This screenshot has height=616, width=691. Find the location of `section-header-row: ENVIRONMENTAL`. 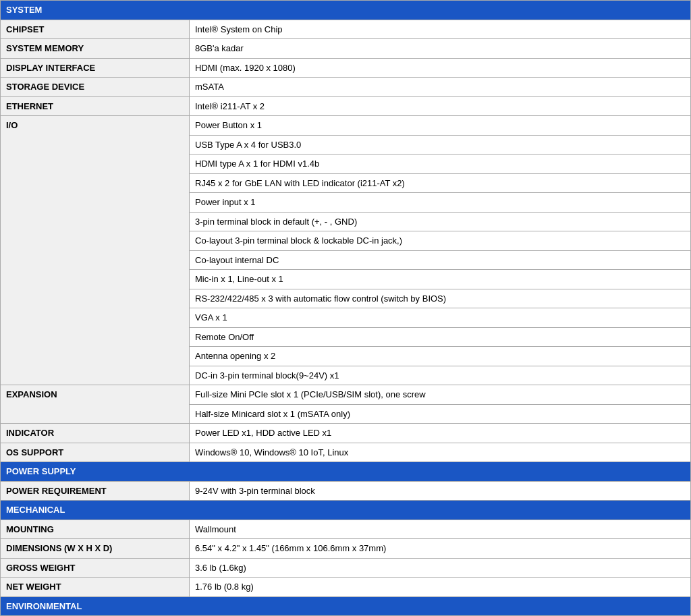

section-header-row: ENVIRONMENTAL is located at coordinates (346, 606).